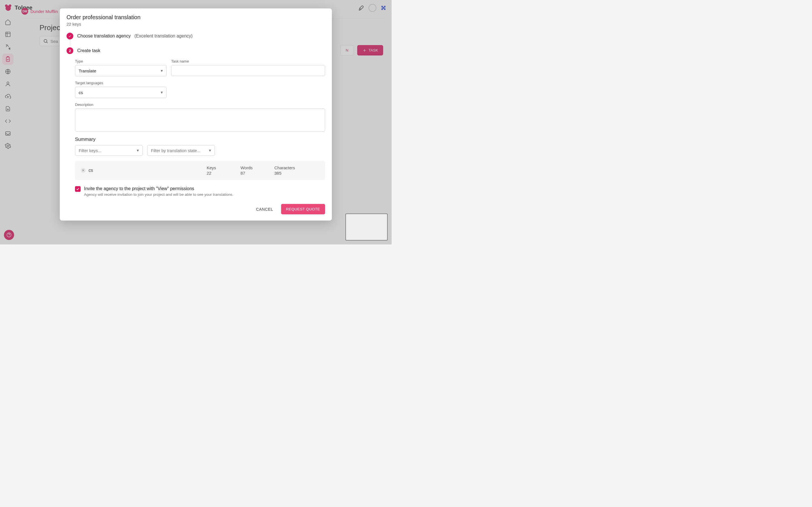  What do you see at coordinates (248, 61) in the screenshot?
I see `task-name-label: Task name` at bounding box center [248, 61].